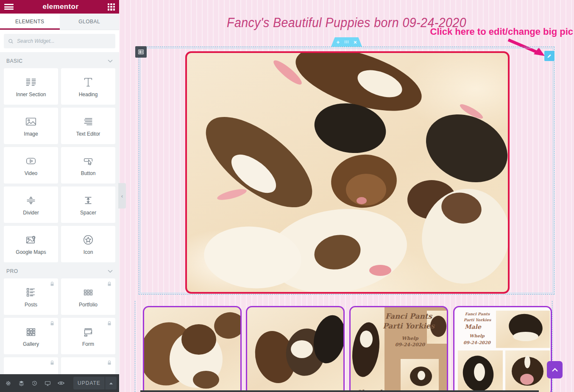 The width and height of the screenshot is (574, 392). What do you see at coordinates (502, 32) in the screenshot?
I see `edit-instruction-text: Click here to edit/change big pic` at bounding box center [502, 32].